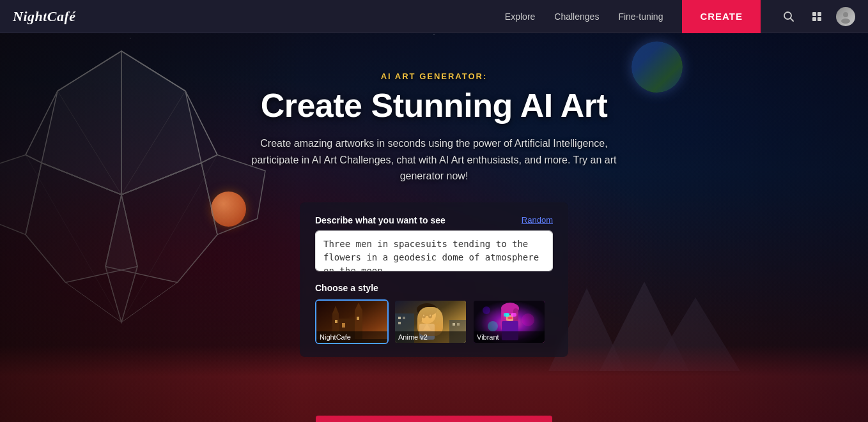 The height and width of the screenshot is (422, 868). What do you see at coordinates (434, 280) in the screenshot?
I see `art-generator-form: Describe what you want to see Random Cho…` at bounding box center [434, 280].